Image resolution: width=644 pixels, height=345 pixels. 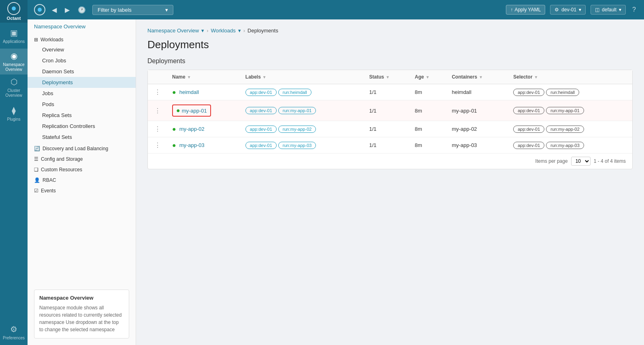 I want to click on selector-sort-icon: ▼, so click(x=536, y=77).